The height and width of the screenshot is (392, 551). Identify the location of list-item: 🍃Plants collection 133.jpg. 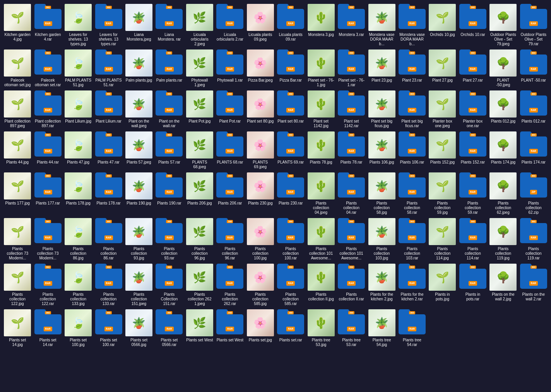
(78, 285).